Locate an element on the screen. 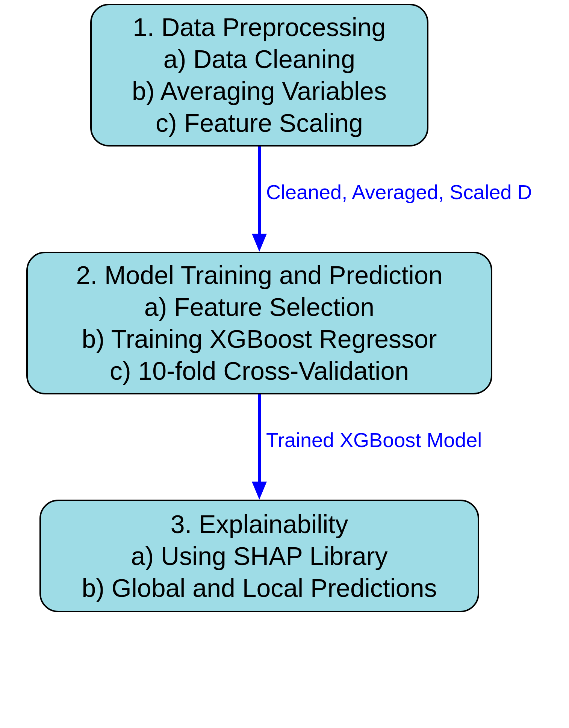  node-explainability-item-b: b) Global and Local Predictions is located at coordinates (259, 588).